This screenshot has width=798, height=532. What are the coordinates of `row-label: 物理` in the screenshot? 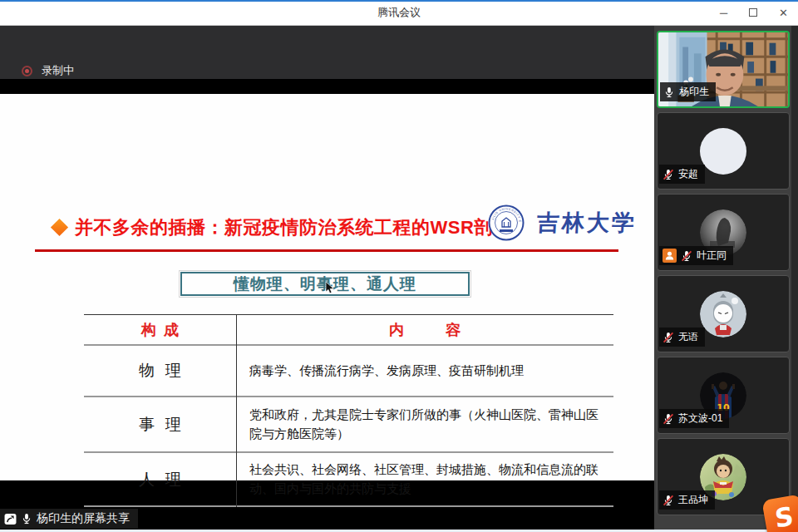 It's located at (165, 371).